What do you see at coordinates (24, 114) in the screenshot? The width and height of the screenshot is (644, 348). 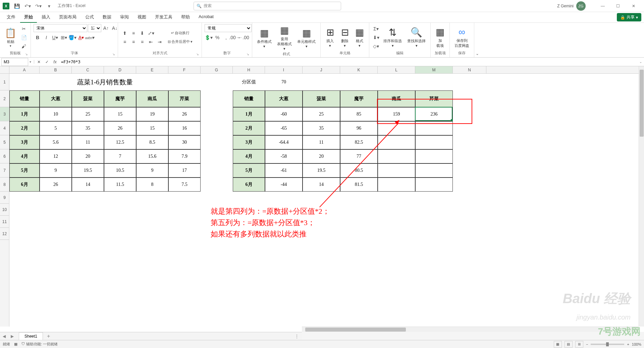 I see `cell: 1月` at bounding box center [24, 114].